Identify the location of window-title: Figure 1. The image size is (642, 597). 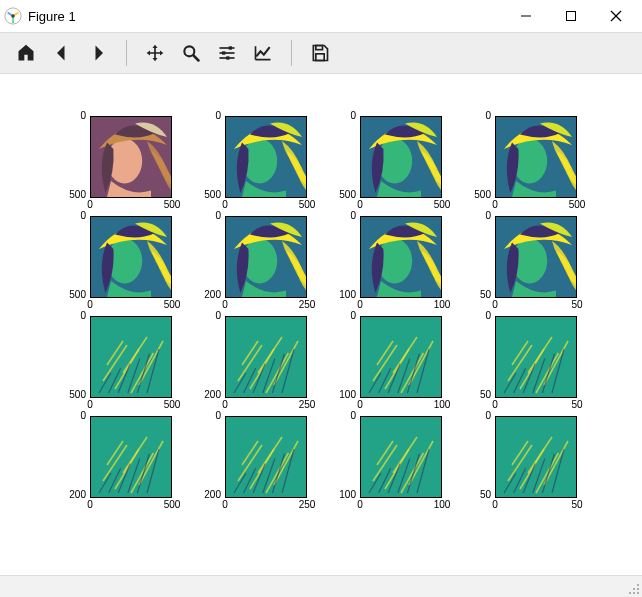
(52, 16).